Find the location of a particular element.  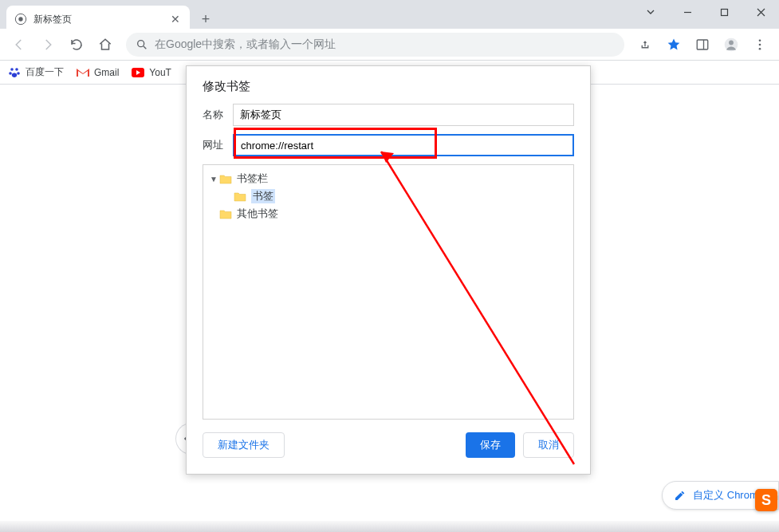

reload-button is located at coordinates (77, 45).